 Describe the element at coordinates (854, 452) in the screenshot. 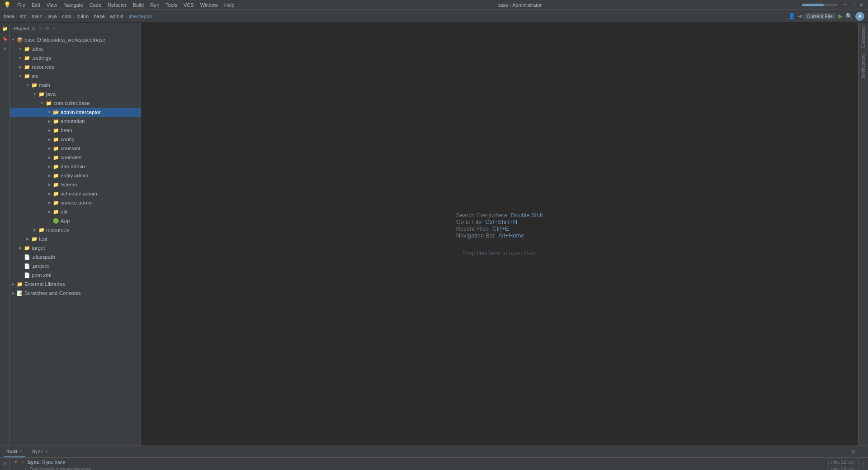

I see `build-panel-settings: ⚙` at that location.